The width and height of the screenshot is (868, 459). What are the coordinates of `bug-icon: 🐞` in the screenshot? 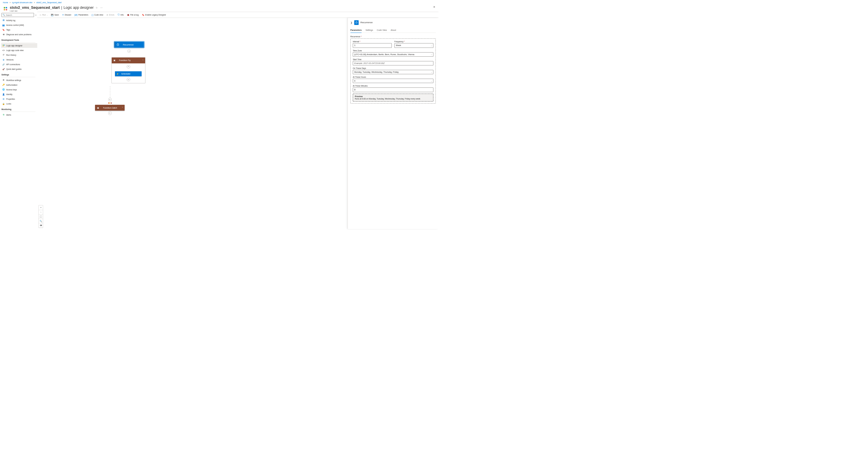 It's located at (128, 15).